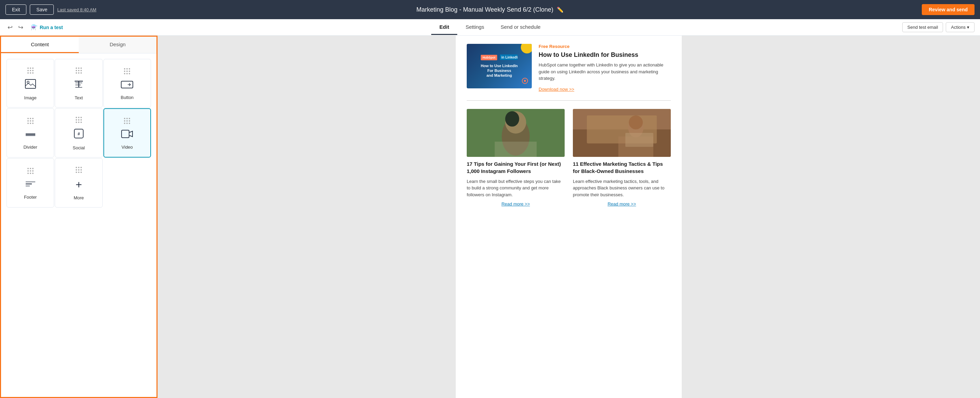 This screenshot has width=980, height=398. What do you see at coordinates (79, 120) in the screenshot?
I see `drag-dots-social` at bounding box center [79, 120].